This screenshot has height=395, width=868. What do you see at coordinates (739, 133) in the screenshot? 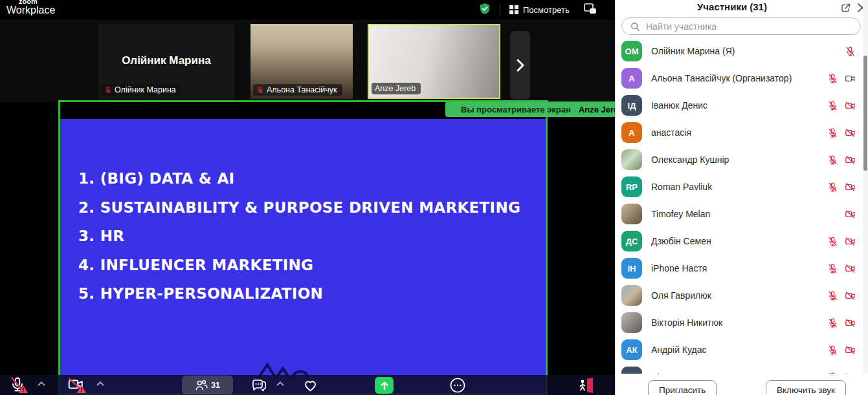
I see `participant-row: А анастасія` at bounding box center [739, 133].